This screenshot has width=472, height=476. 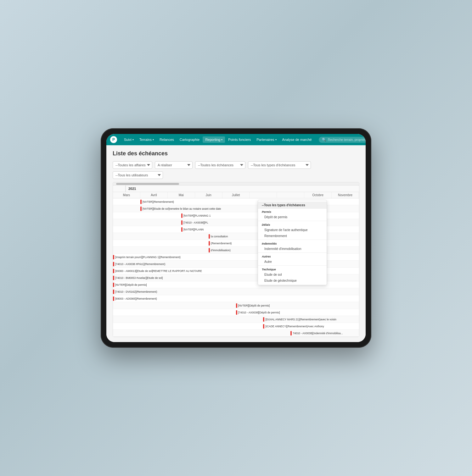 What do you see at coordinates (236, 306) in the screenshot?
I see `table-row: [NVTER][Dépôt de permis]` at bounding box center [236, 306].